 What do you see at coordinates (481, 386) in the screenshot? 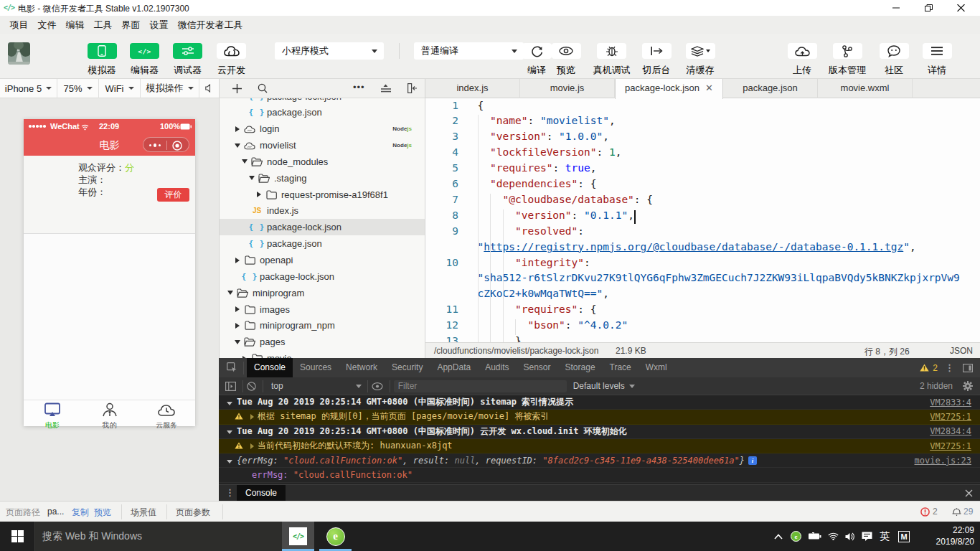
I see `filter-input: Filter` at bounding box center [481, 386].